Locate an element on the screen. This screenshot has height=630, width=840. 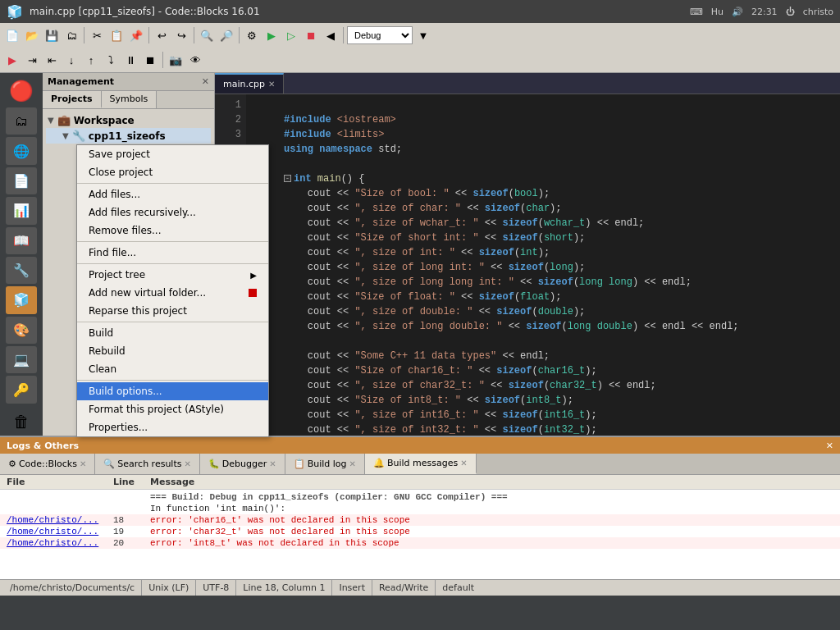
ctx-format-project: Format this project (AStyle) is located at coordinates (172, 409).